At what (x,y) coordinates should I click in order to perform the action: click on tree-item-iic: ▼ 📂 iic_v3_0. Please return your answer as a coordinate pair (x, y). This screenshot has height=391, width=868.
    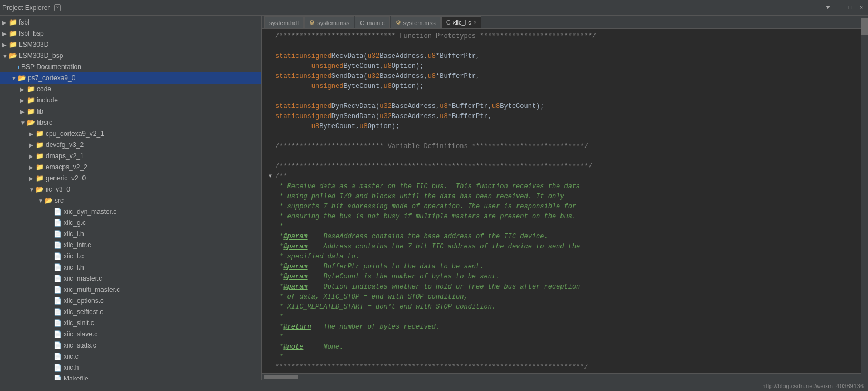
    Looking at the image, I should click on (130, 189).